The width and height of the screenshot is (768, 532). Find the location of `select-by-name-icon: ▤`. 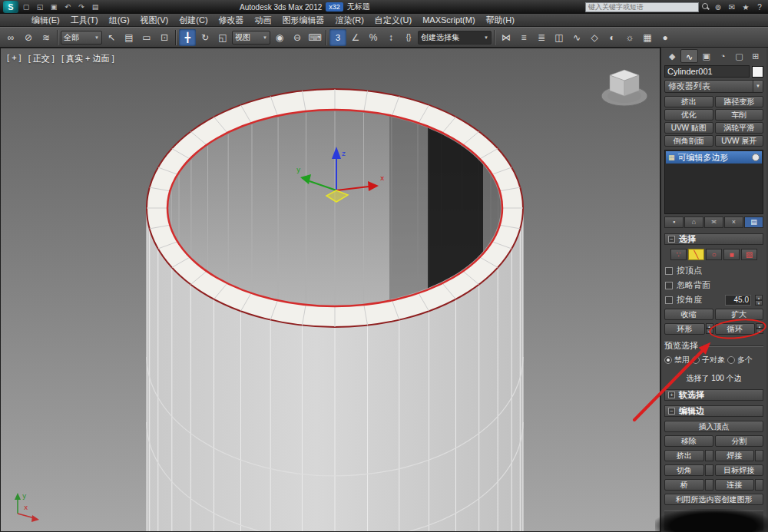

select-by-name-icon: ▤ is located at coordinates (129, 38).